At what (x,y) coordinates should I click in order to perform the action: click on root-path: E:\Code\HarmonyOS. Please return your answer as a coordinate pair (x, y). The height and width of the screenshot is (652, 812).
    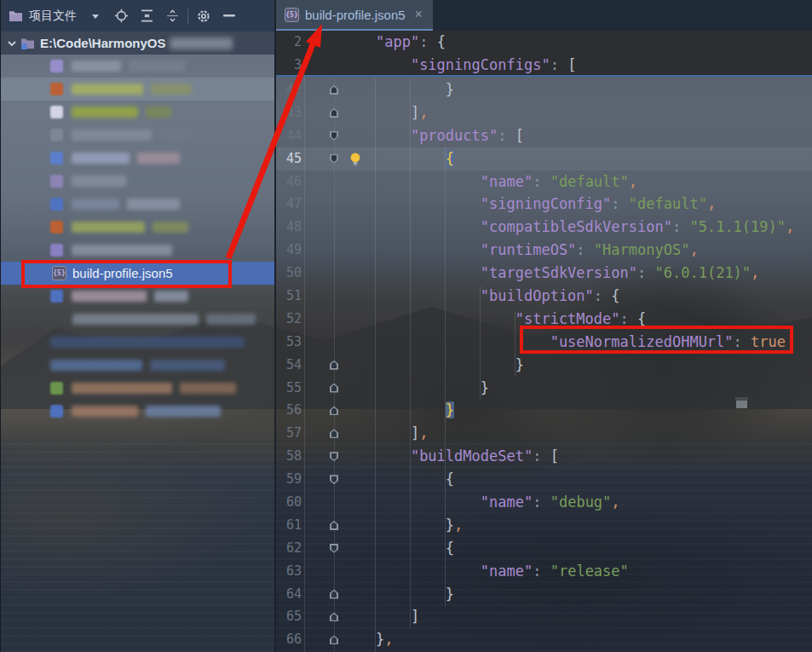
    Looking at the image, I should click on (103, 43).